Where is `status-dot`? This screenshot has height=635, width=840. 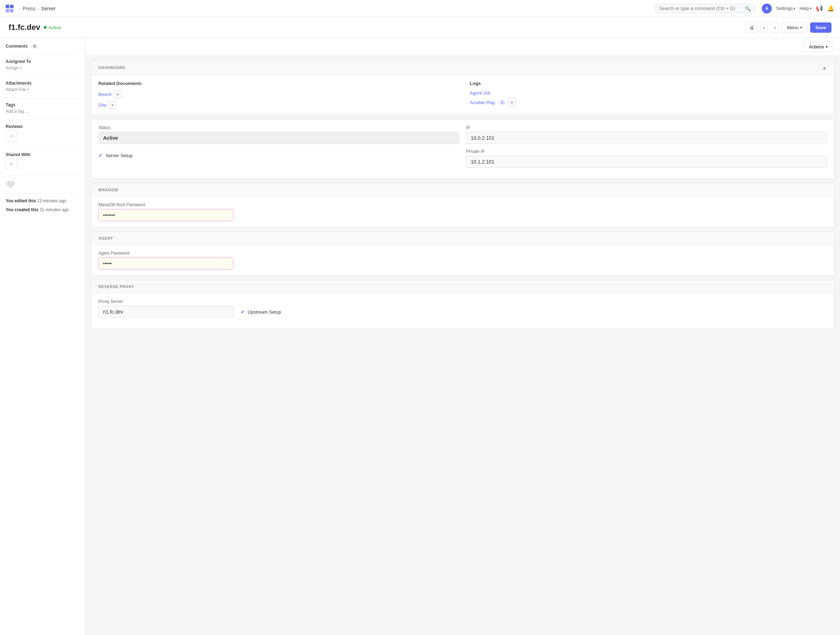 status-dot is located at coordinates (45, 27).